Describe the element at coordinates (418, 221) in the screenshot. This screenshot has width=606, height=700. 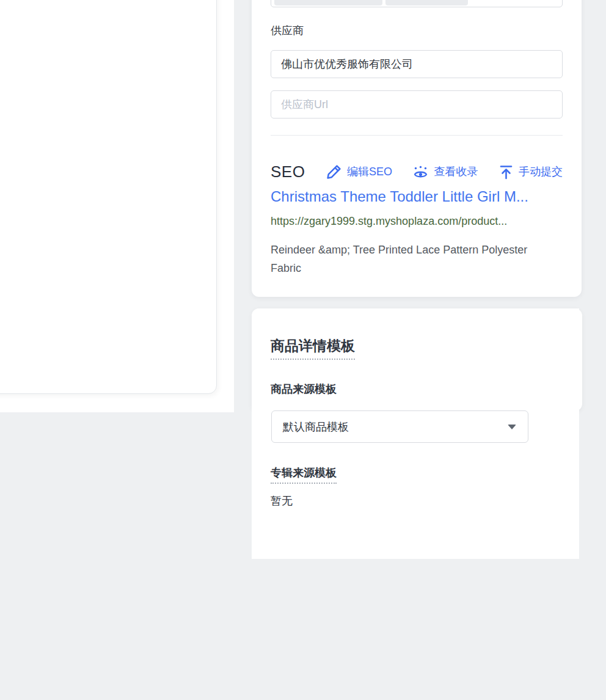
I see `seo-preview-url: https://zgary1999.stg.myshoplaza.com/pro…` at that location.